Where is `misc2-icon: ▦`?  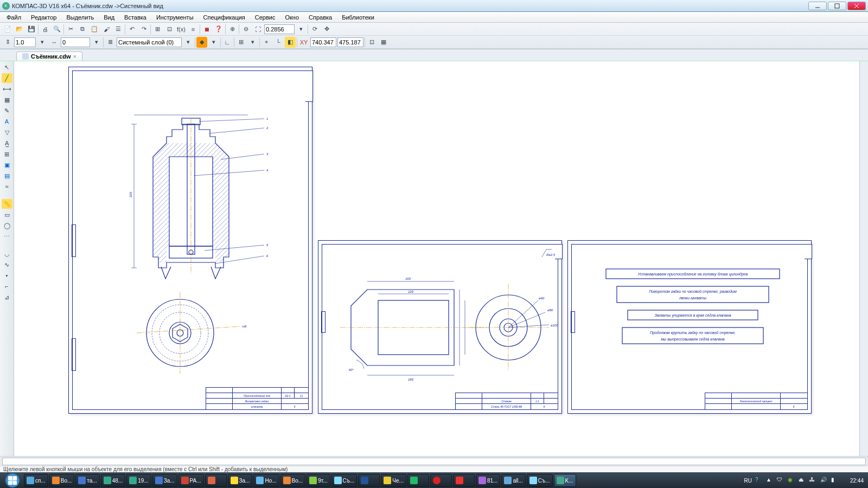
misc2-icon: ▦ is located at coordinates (384, 42).